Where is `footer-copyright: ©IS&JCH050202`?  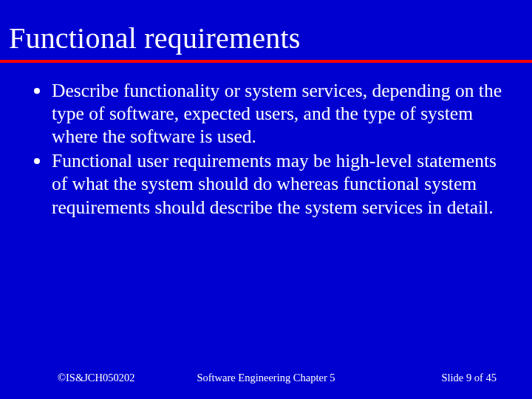 footer-copyright: ©IS&JCH050202 is located at coordinates (96, 378).